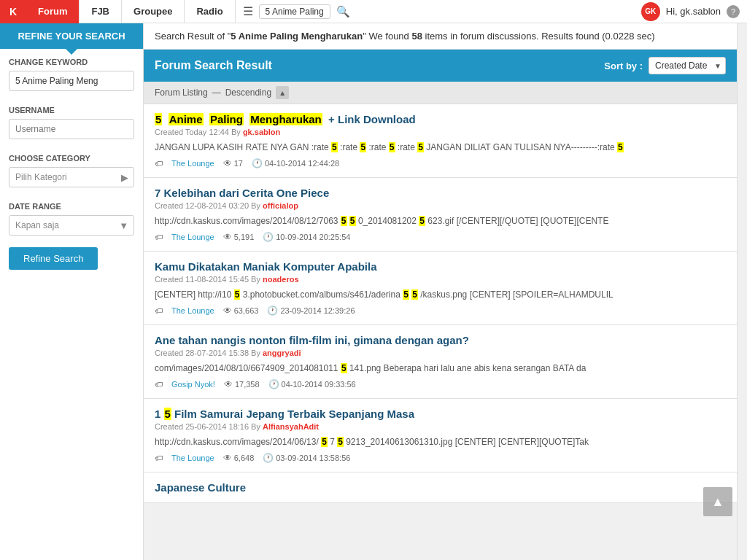  What do you see at coordinates (441, 487) in the screenshot?
I see `result-title-6: Japanese Culture` at bounding box center [441, 487].